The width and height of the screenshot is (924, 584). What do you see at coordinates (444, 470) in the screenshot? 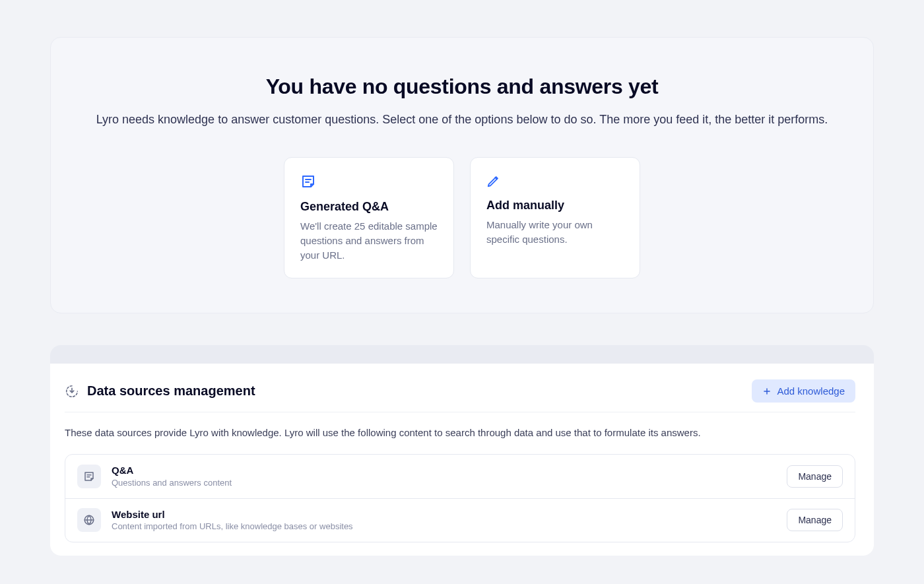
I see `data-source-title: Q&A` at bounding box center [444, 470].